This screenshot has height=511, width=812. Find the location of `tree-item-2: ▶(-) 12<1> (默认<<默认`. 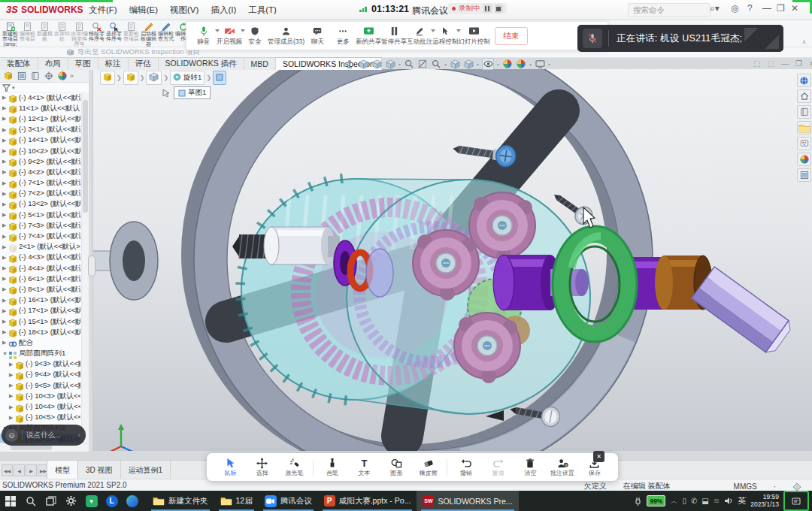

tree-item-2: ▶(-) 12<1> (默认<<默认 is located at coordinates (41, 119).